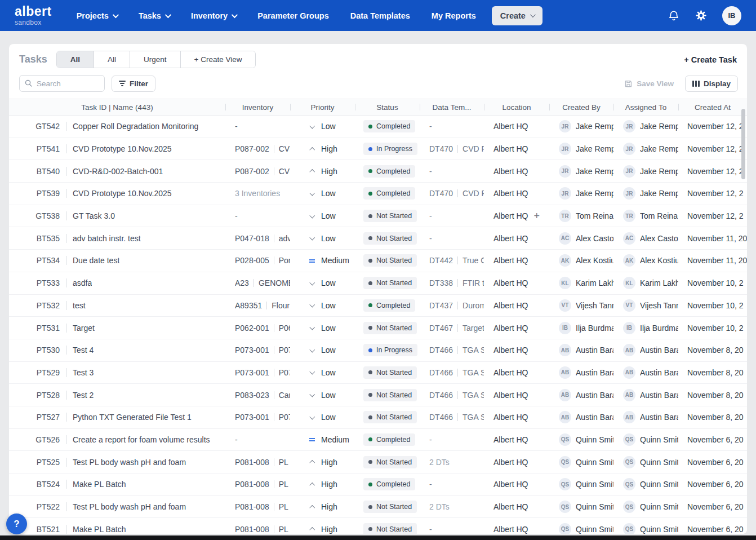 The width and height of the screenshot is (756, 540). What do you see at coordinates (214, 16) in the screenshot?
I see `nav-item-inventory: Inventory` at bounding box center [214, 16].